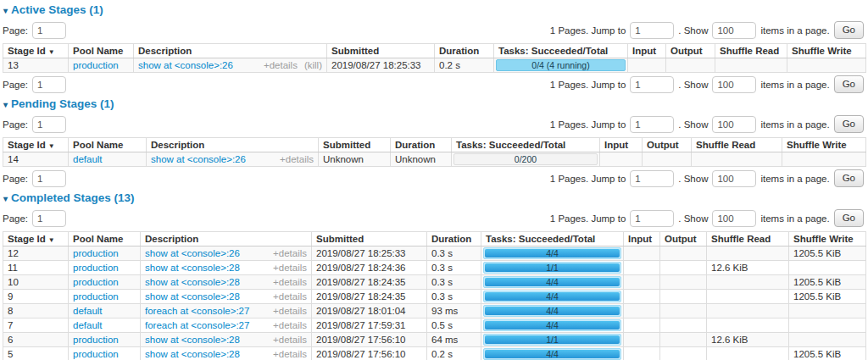  What do you see at coordinates (347, 145) in the screenshot?
I see `col-header-label: Submitted` at bounding box center [347, 145].